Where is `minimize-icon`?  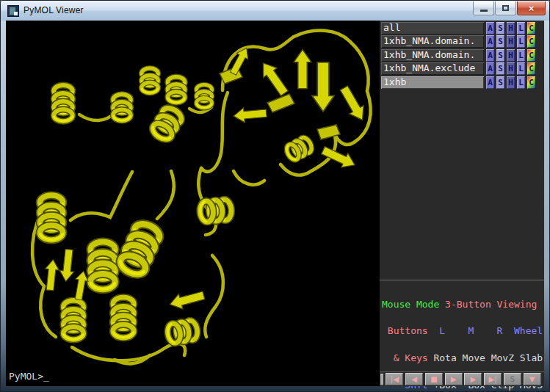
minimize-icon is located at coordinates (484, 10).